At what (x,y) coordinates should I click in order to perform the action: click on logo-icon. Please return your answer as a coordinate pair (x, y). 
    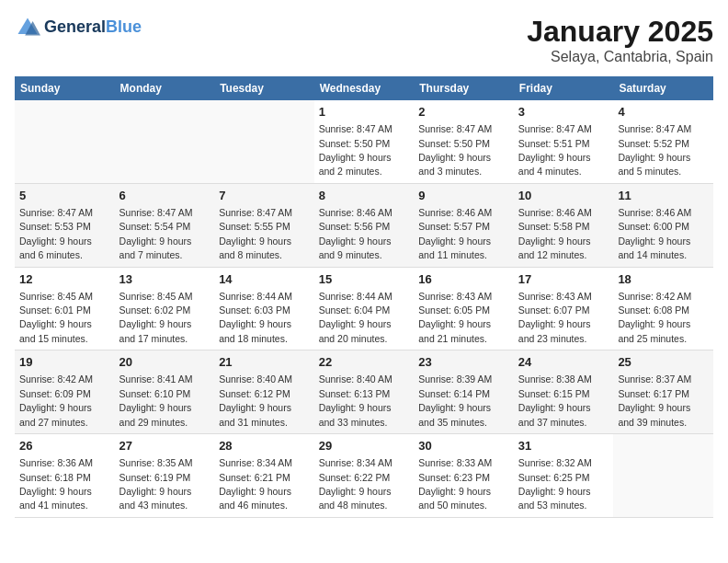
    Looking at the image, I should click on (28, 28).